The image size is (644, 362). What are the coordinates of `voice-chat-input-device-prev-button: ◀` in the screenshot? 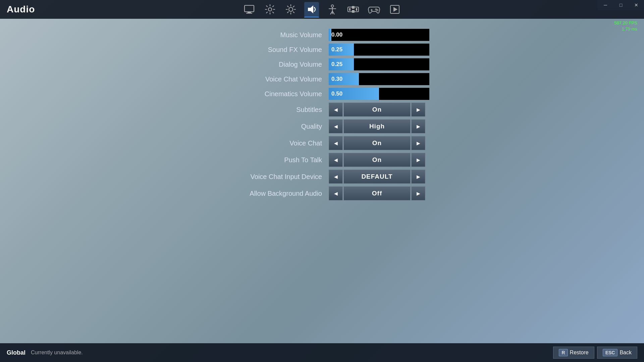 It's located at (336, 177).